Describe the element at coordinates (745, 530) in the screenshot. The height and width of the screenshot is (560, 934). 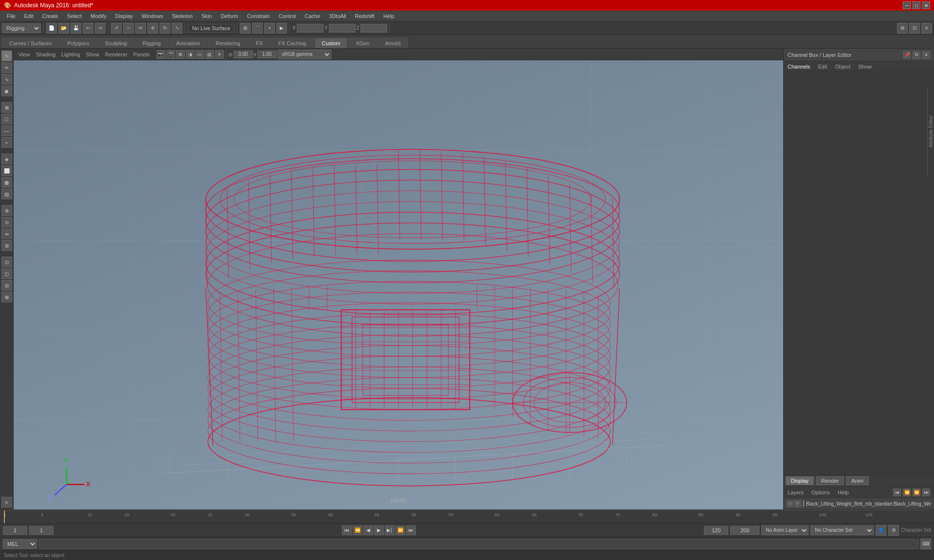
I see `anim-max-input` at that location.